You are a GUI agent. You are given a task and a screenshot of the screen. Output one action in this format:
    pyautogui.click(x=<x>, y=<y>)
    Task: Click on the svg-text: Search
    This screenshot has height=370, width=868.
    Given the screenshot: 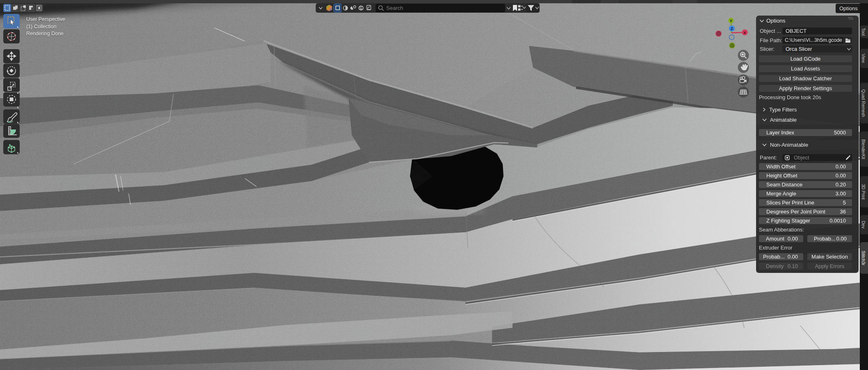 What is the action you would take?
    pyautogui.click(x=394, y=8)
    